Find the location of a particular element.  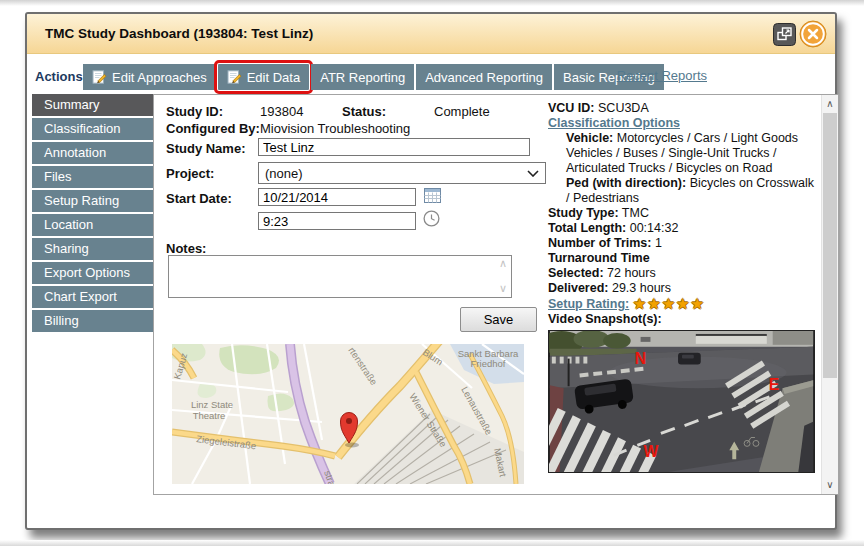

study-id-label: Study ID: is located at coordinates (194, 112).